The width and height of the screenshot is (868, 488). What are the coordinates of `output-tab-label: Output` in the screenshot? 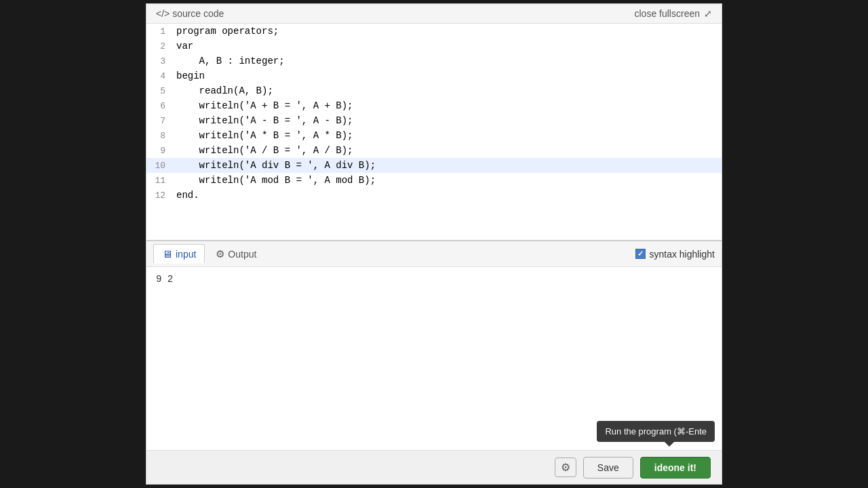 It's located at (242, 254).